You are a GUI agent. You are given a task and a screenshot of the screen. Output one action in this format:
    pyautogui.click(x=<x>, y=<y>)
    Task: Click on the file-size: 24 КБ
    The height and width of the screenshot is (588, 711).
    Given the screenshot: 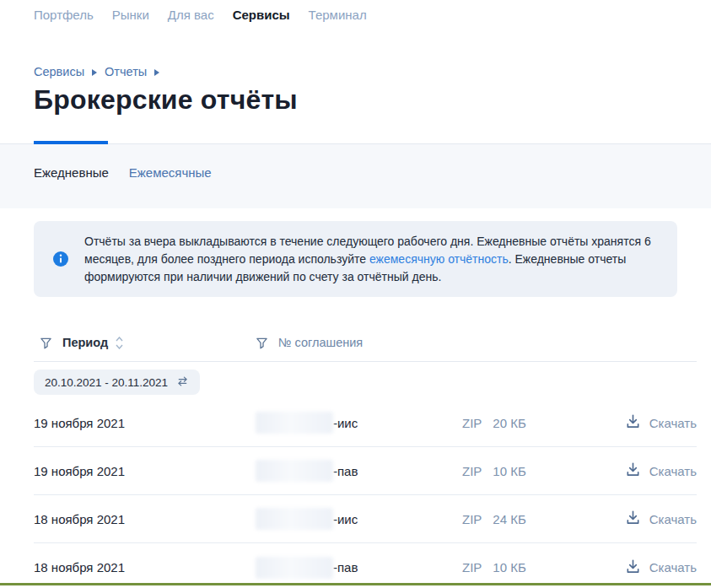 What is the action you would take?
    pyautogui.click(x=509, y=520)
    